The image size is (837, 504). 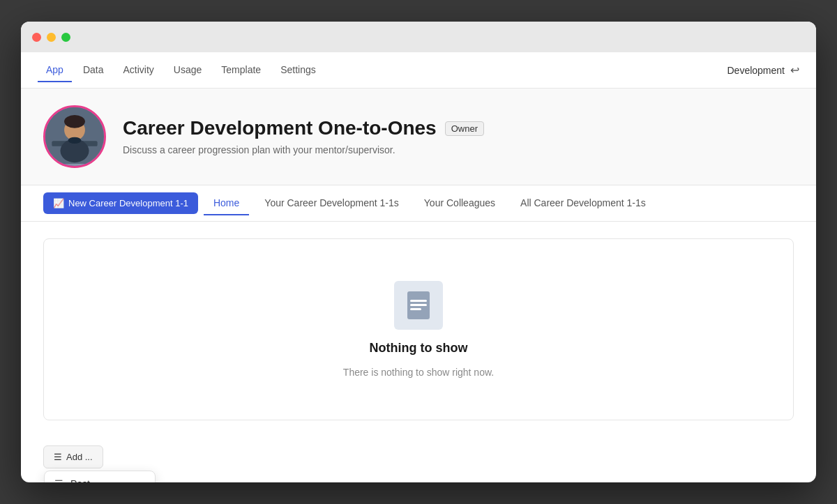 I want to click on new-btn-icon: 📈, so click(x=59, y=204).